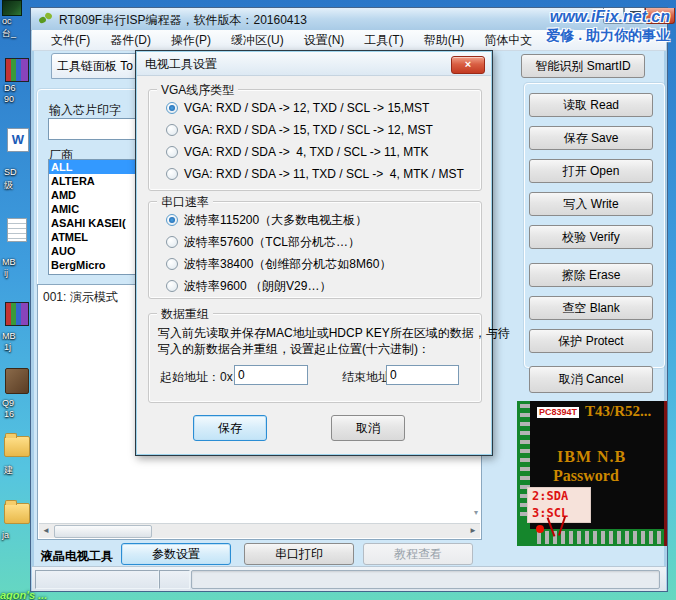  Describe the element at coordinates (426, 580) in the screenshot. I see `progress-bar` at that location.